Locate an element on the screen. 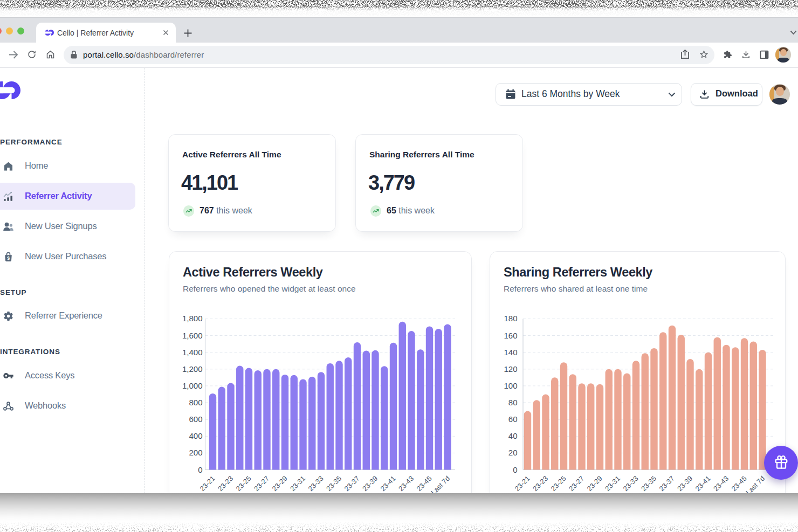  svg-text: 200 is located at coordinates (195, 453).